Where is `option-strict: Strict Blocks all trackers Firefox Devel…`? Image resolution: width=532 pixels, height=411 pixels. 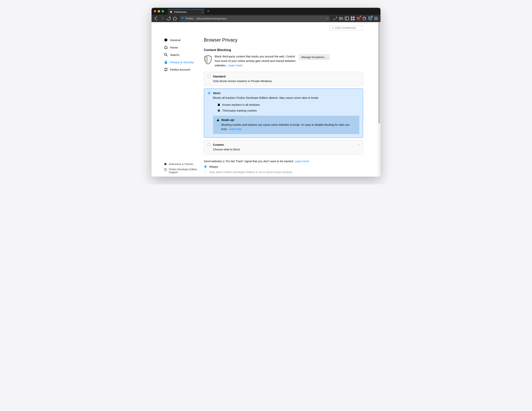 option-strict: Strict Blocks all trackers Firefox Devel… is located at coordinates (284, 113).